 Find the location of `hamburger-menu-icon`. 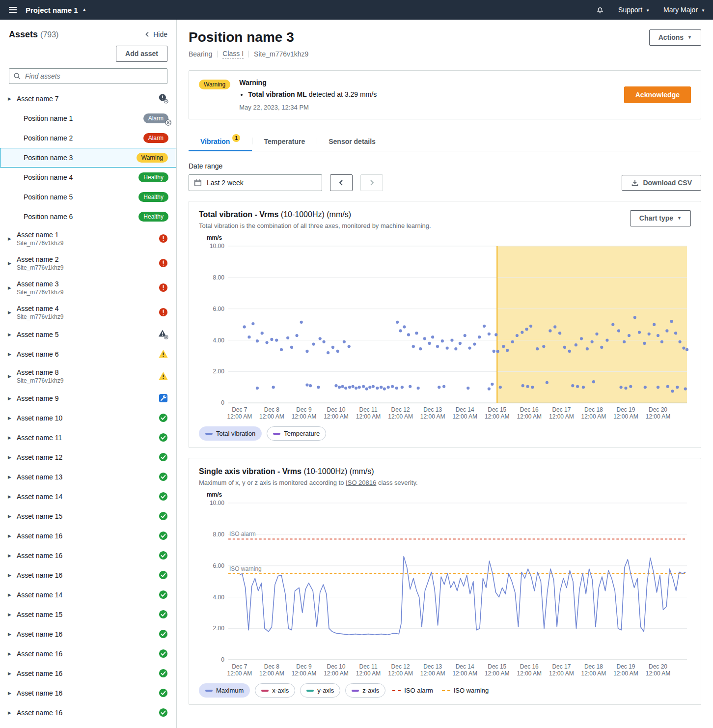

hamburger-menu-icon is located at coordinates (13, 10).